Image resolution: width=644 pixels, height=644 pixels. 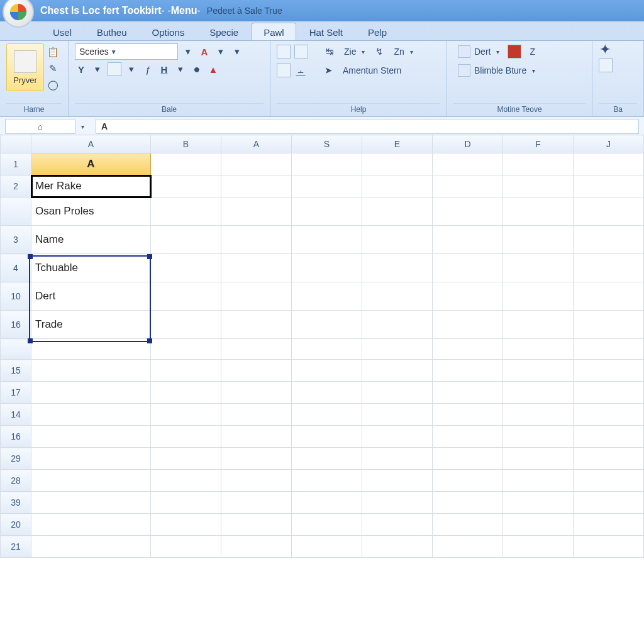 I want to click on font-size-dec-icon: ▾, so click(x=188, y=52).